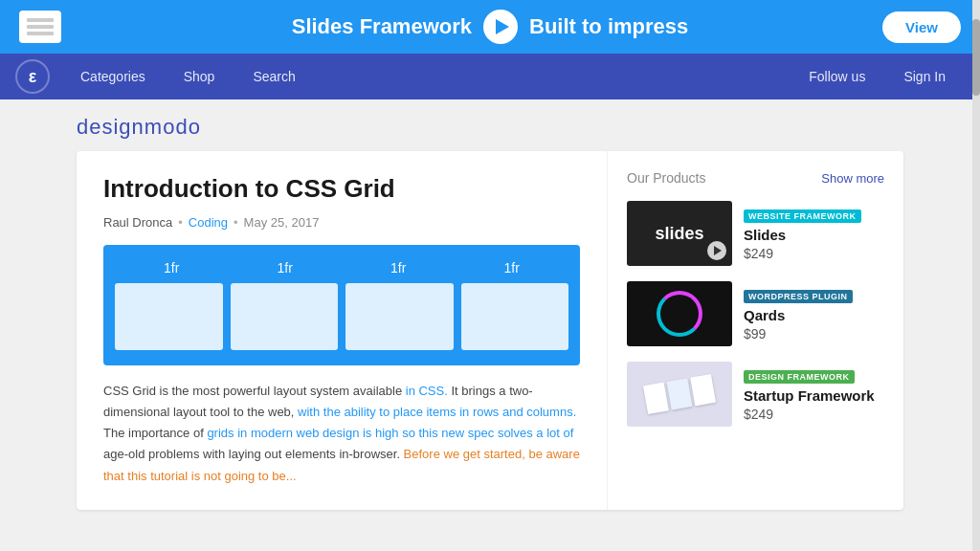 This screenshot has height=551, width=980. What do you see at coordinates (501, 27) in the screenshot?
I see `play-button` at bounding box center [501, 27].